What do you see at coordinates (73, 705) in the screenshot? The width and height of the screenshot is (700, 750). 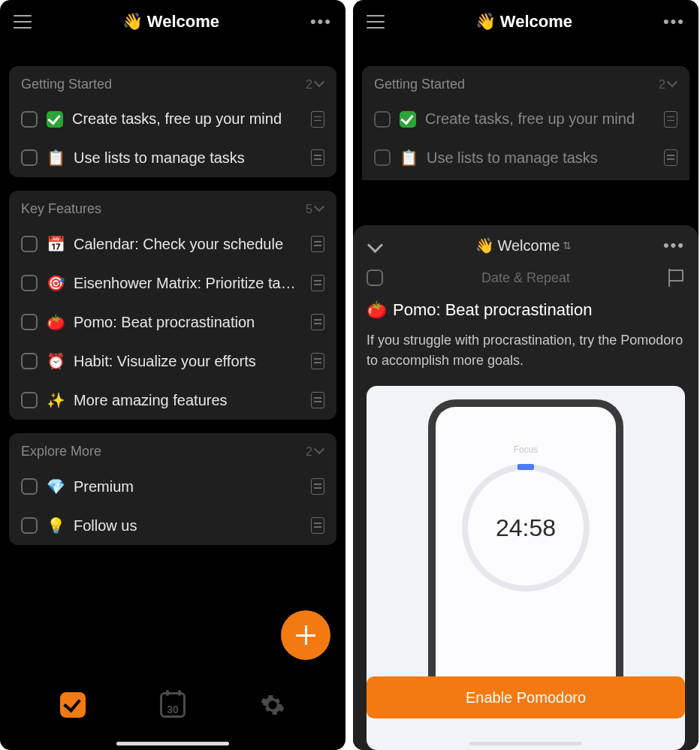 I see `tab-tasks` at bounding box center [73, 705].